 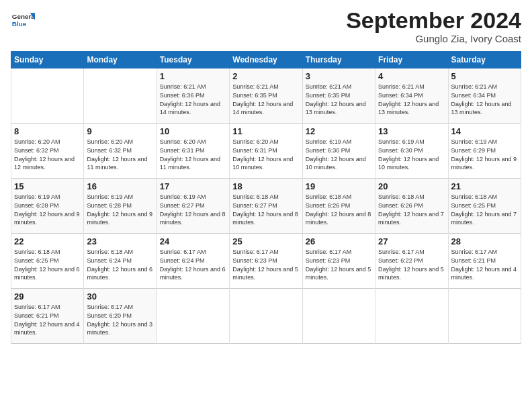 What do you see at coordinates (47, 297) in the screenshot?
I see `day-number: 29` at bounding box center [47, 297].